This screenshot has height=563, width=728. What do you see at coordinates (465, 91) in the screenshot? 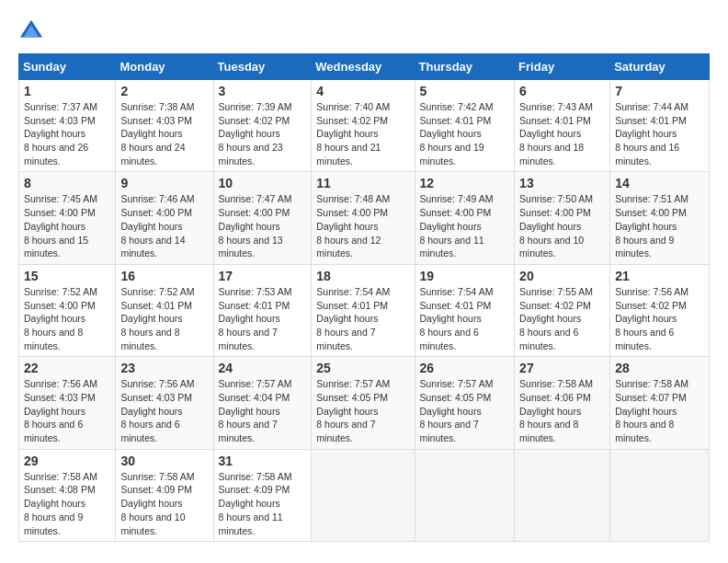
I see `day-number: 5` at bounding box center [465, 91].